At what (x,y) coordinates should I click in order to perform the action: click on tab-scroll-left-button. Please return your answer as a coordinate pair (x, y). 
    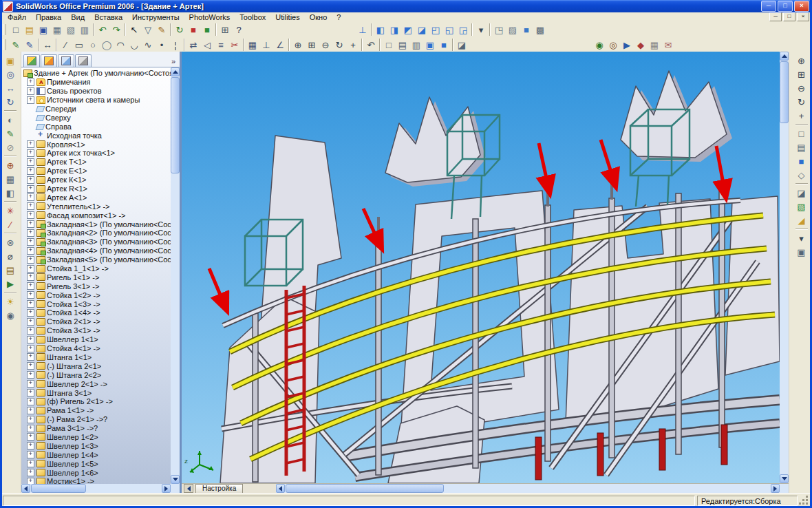
    Looking at the image, I should click on (189, 489).